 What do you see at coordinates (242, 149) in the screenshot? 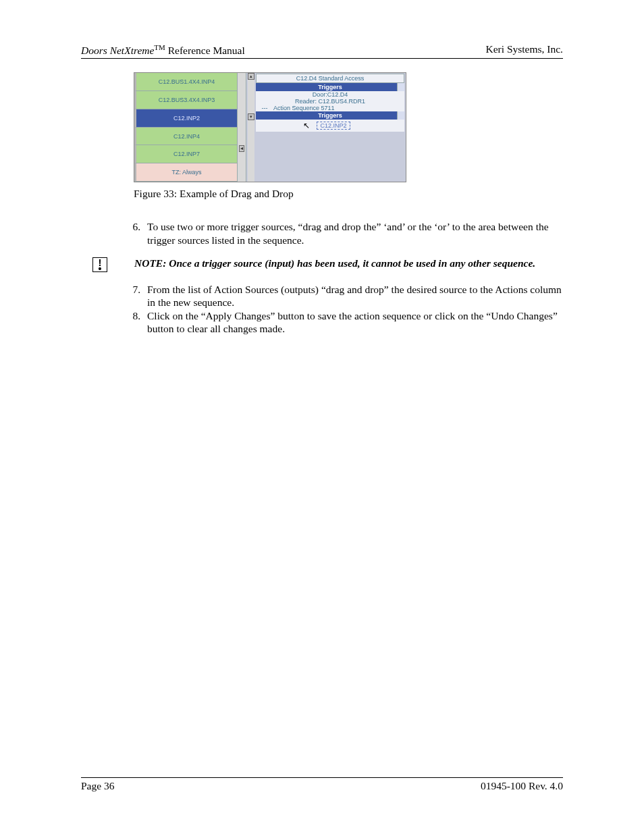
I see `splitter-handle-icon: ◂` at bounding box center [242, 149].